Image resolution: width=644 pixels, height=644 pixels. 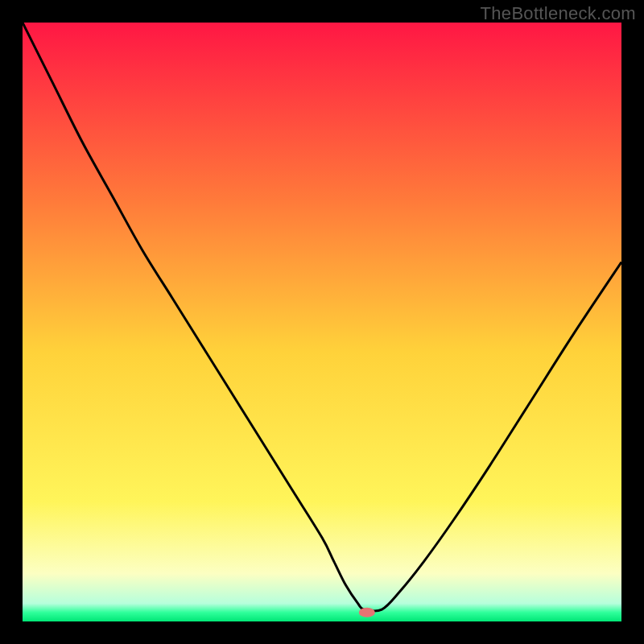 What do you see at coordinates (367, 613) in the screenshot?
I see `optimal-point-marker` at bounding box center [367, 613].